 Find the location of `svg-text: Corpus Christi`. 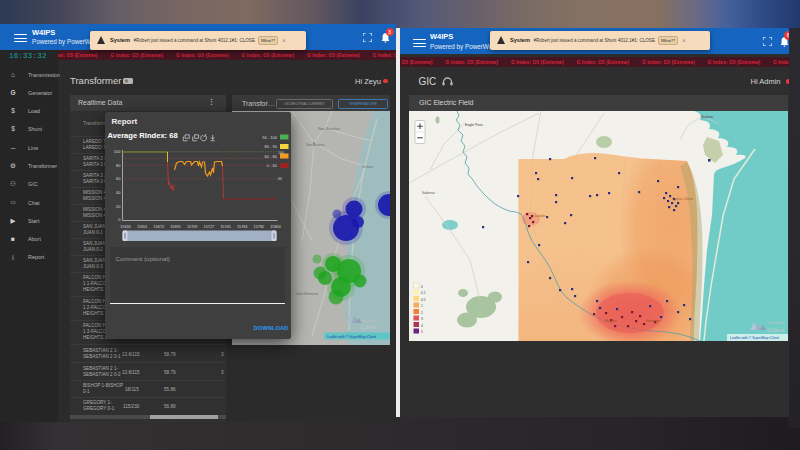

svg-text: Corpus Christi is located at coordinates (682, 199).